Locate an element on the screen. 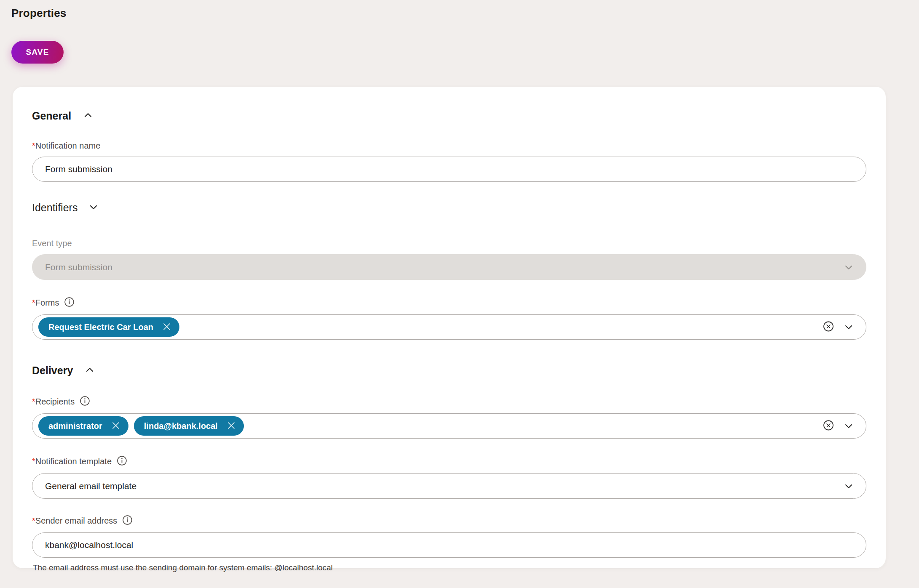 Image resolution: width=919 pixels, height=588 pixels. section-delivery-title: Delivery is located at coordinates (52, 370).